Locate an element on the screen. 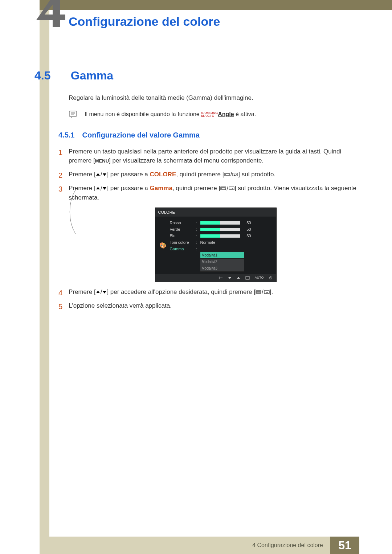 The width and height of the screenshot is (392, 554). samsung-magic-logo: SAMSUNGMAGIC is located at coordinates (209, 114).